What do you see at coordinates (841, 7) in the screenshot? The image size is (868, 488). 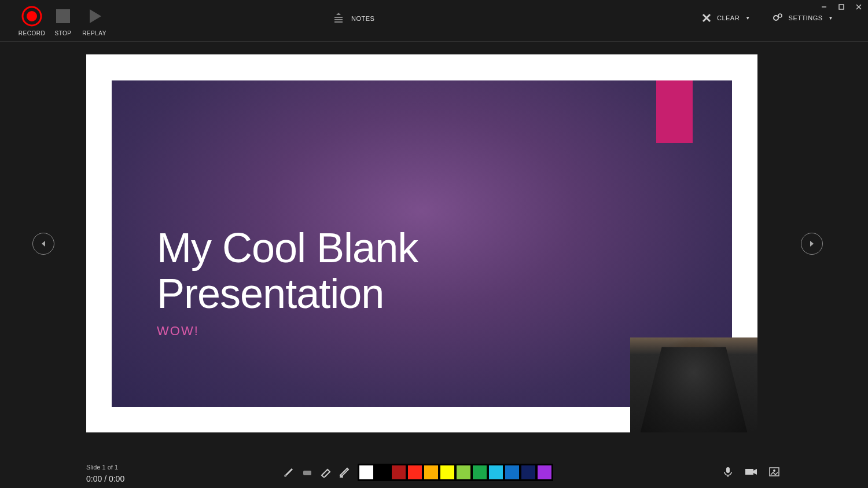 I see `maximize-button` at bounding box center [841, 7].